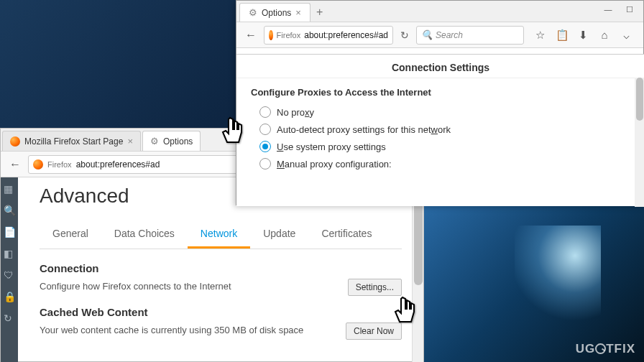  What do you see at coordinates (619, 9) in the screenshot?
I see `window-controls: — ☐` at bounding box center [619, 9].